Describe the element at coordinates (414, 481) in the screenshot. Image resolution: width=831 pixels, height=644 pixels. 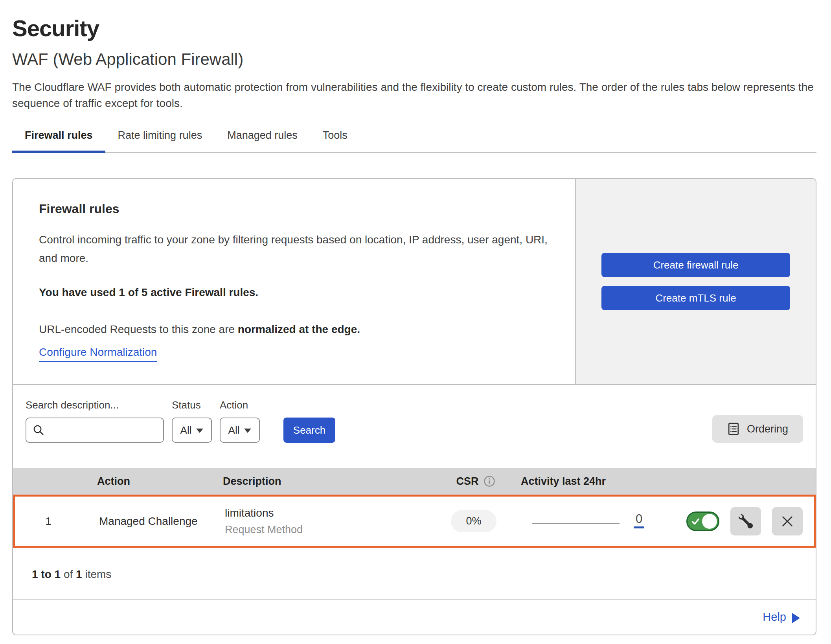
I see `table-header: Action Description CSR Activity last 24h…` at that location.